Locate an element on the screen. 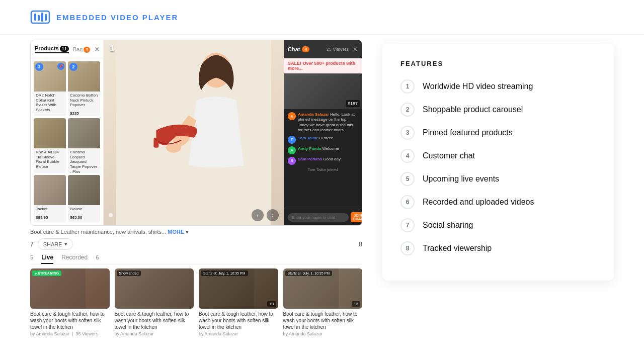 This screenshot has height=362, width=644. feature-label: Upcoming live events is located at coordinates (461, 179).